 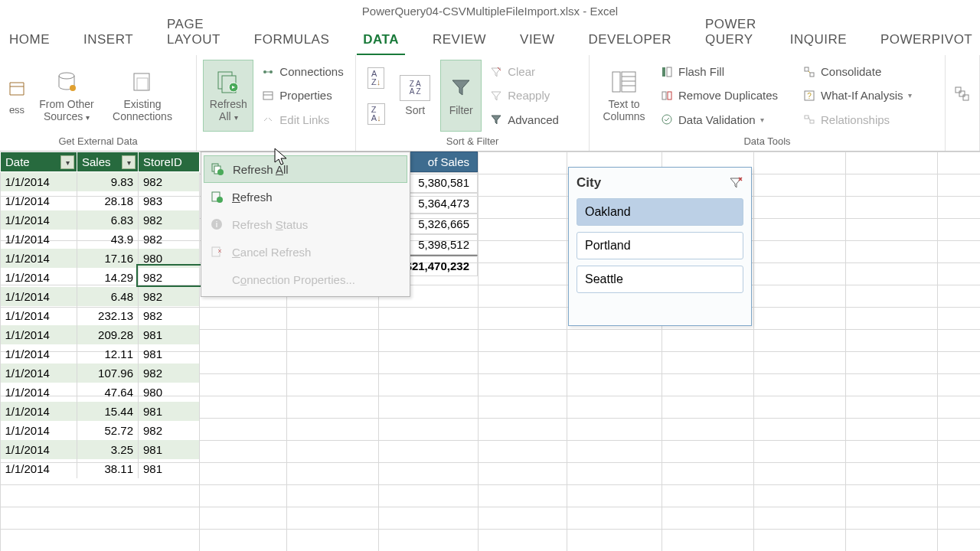 What do you see at coordinates (108, 220) in the screenshot?
I see `cell-sales: 6.83` at bounding box center [108, 220].